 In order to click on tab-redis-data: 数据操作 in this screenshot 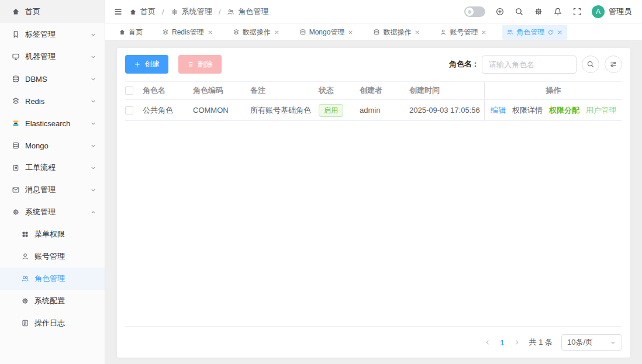, I will do `click(256, 33)`.